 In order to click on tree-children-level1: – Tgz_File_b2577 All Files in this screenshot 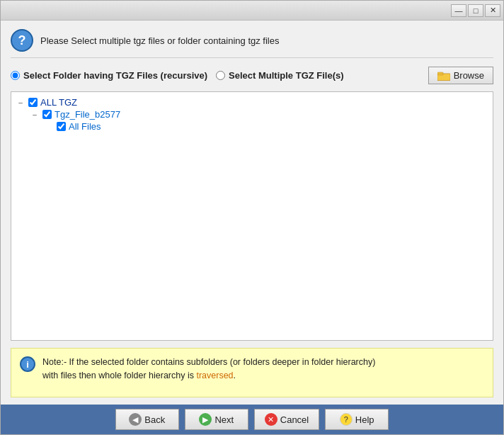, I will do `click(252, 120)`.